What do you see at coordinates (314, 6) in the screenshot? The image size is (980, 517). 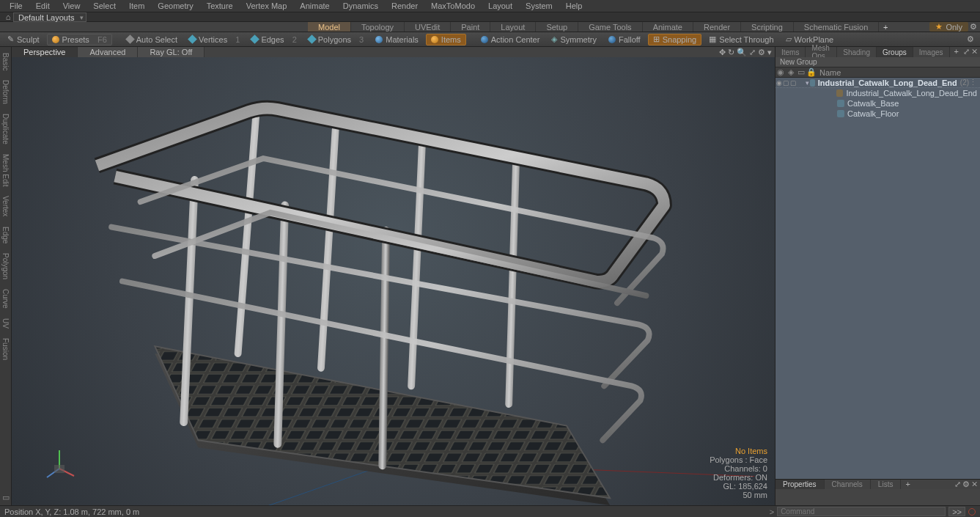 I see `menu-animate: Animate` at bounding box center [314, 6].